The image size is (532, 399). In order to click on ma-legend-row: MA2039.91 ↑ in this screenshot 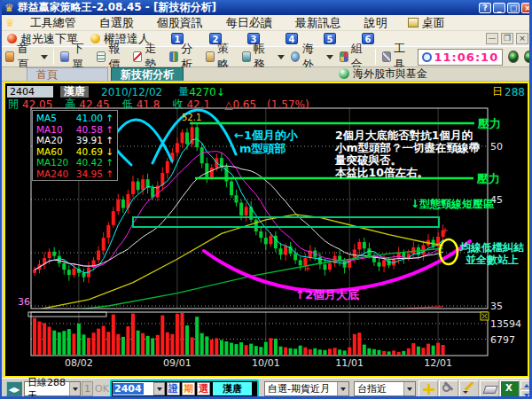, I will do `click(74, 140)`.